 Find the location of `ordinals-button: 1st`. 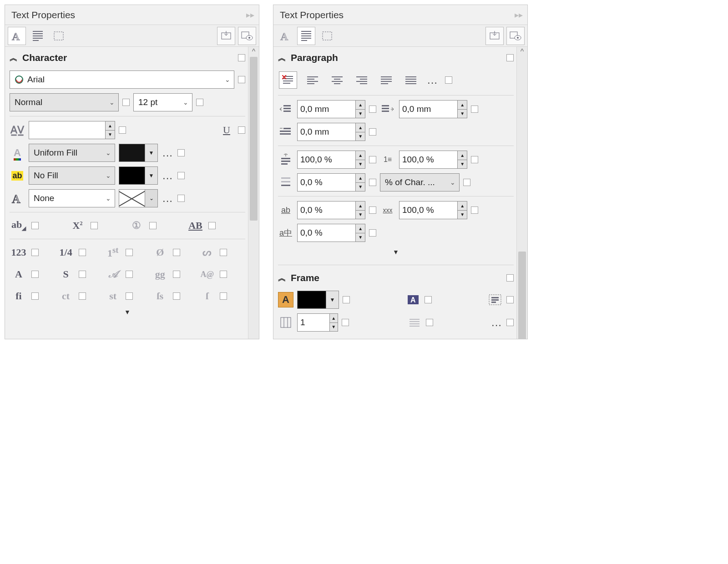

ordinals-button: 1st is located at coordinates (113, 252).